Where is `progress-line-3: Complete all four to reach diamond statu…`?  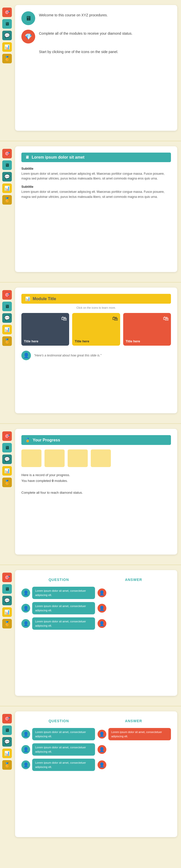
progress-line-3: Complete all four to reach diamond statu… is located at coordinates (52, 493).